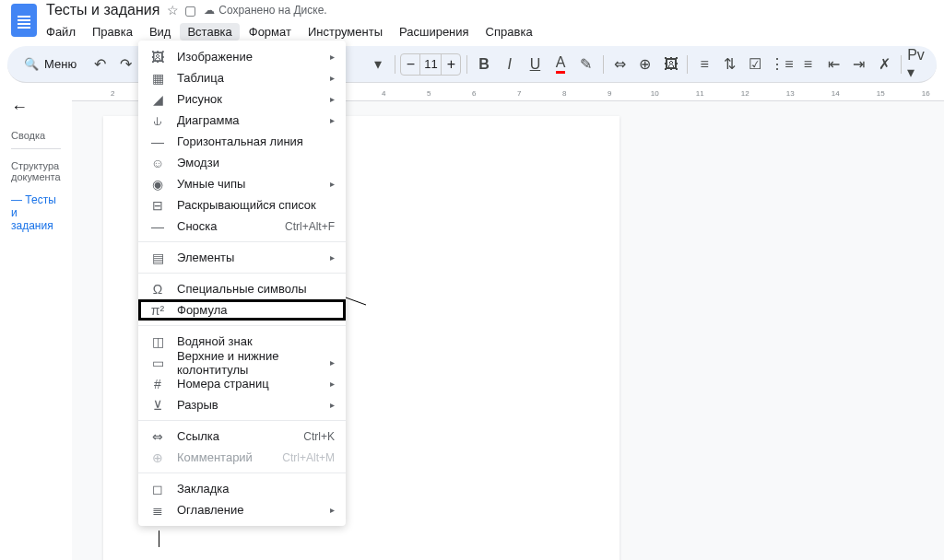  I want to click on doc-title: Тесты и задания, so click(103, 10).